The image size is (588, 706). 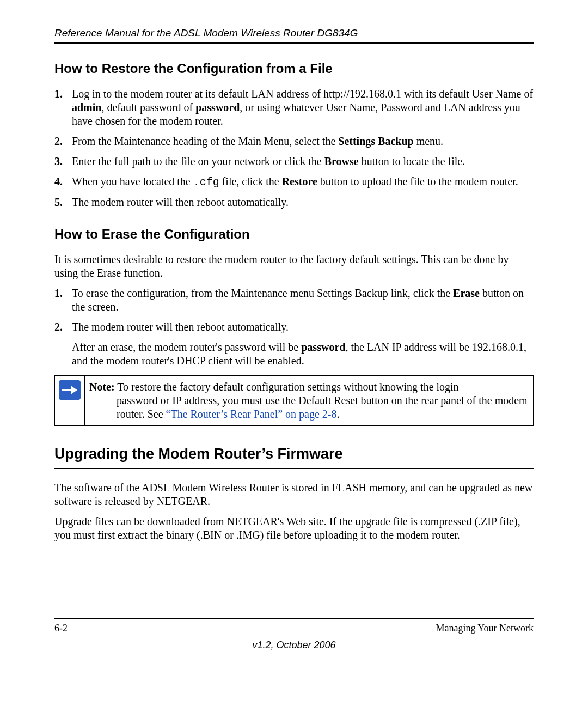 I want to click on step-number: 4., so click(x=59, y=182).